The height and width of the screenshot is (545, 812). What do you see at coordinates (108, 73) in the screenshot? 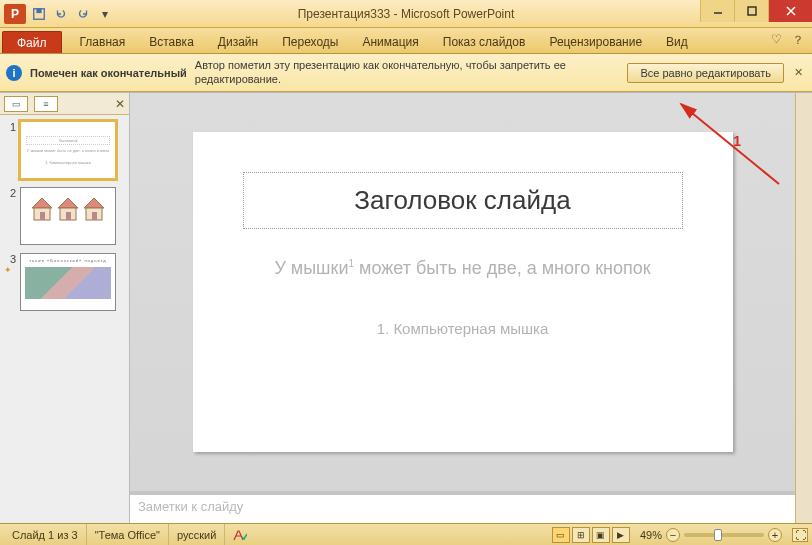
I see `info-title: Помечен как окончательный` at bounding box center [108, 73].